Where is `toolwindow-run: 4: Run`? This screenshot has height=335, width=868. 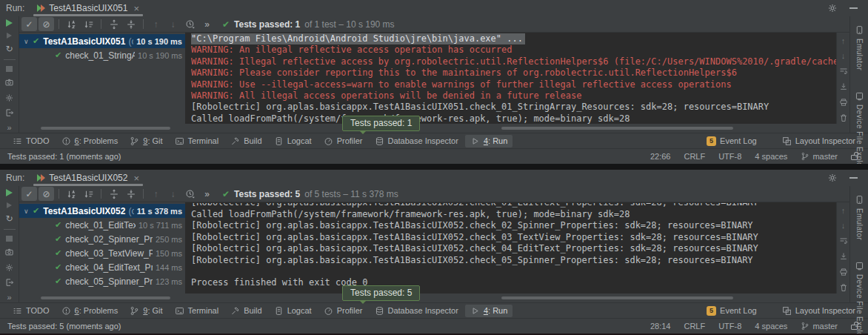 toolwindow-run: 4: Run is located at coordinates (489, 141).